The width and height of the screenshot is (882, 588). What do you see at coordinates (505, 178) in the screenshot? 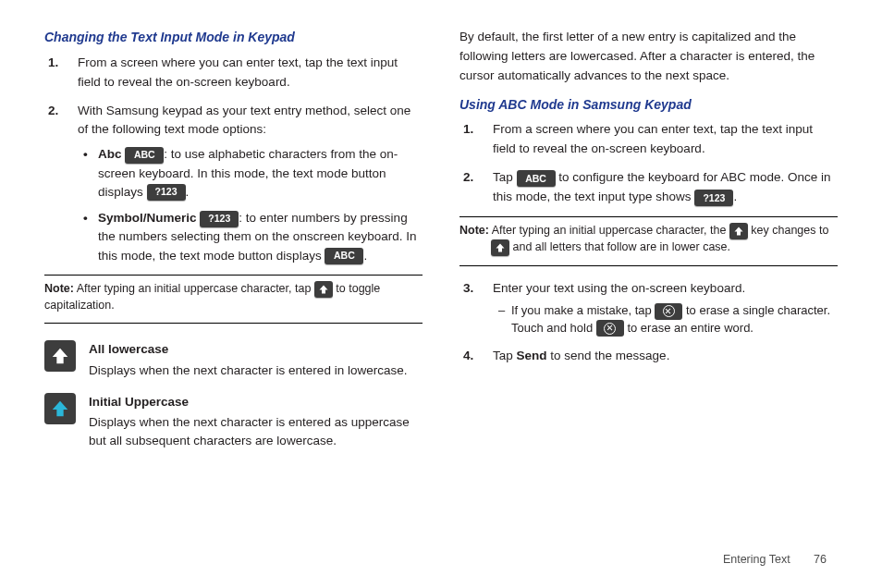
I see `right-step-2a: Tap` at bounding box center [505, 178].